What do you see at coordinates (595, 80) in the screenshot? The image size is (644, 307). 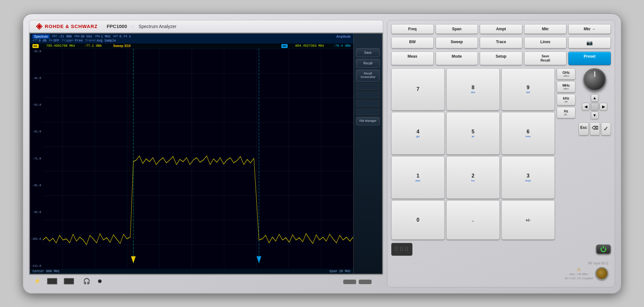 I see `rotary-knob` at bounding box center [595, 80].